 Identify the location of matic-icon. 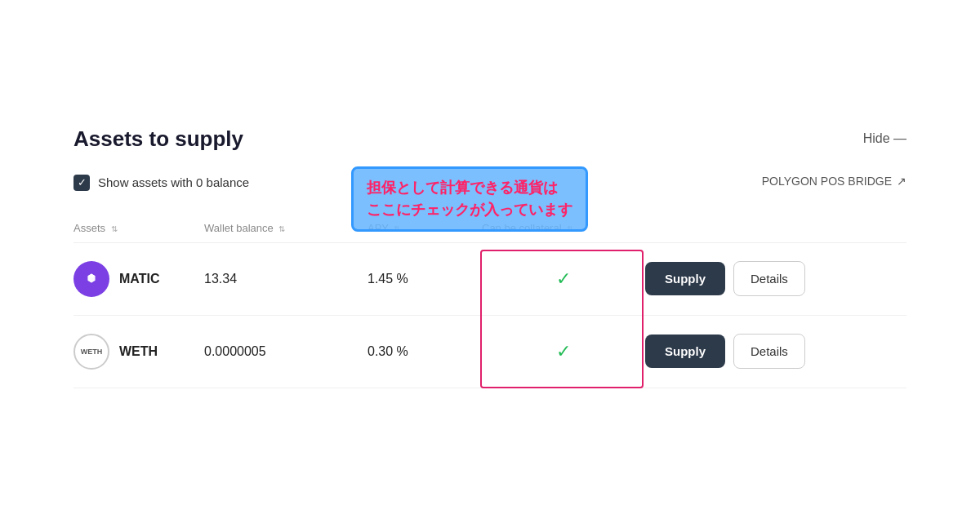
(91, 279).